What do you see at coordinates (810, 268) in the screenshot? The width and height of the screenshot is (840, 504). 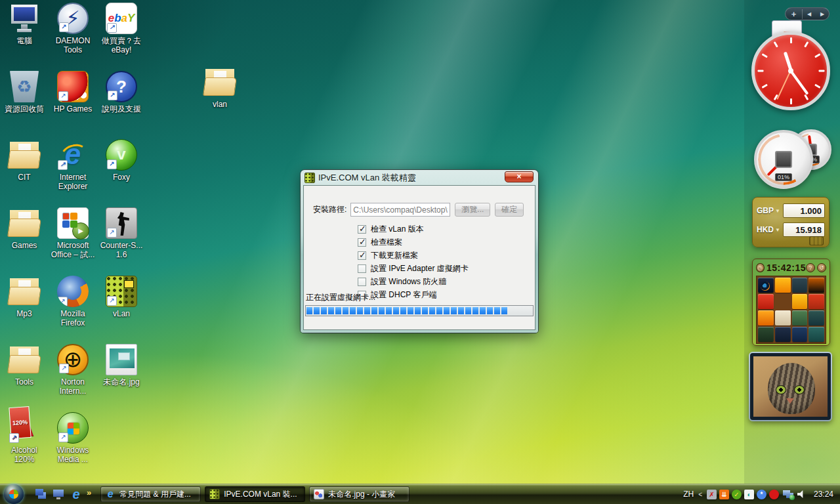 I see `puzzle-help-icon: ?` at bounding box center [810, 268].